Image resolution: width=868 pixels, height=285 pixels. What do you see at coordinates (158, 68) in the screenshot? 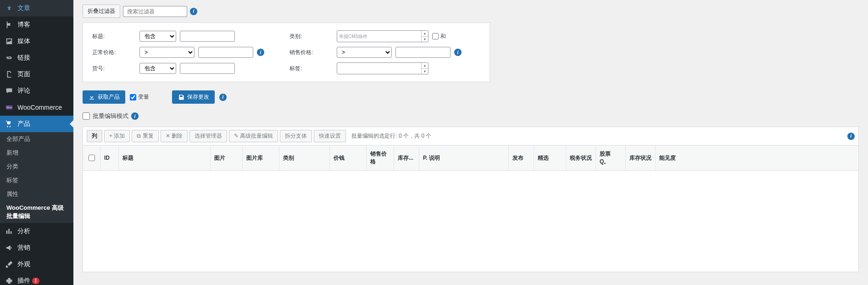
I see `sku-op-select: 包含` at bounding box center [158, 68].